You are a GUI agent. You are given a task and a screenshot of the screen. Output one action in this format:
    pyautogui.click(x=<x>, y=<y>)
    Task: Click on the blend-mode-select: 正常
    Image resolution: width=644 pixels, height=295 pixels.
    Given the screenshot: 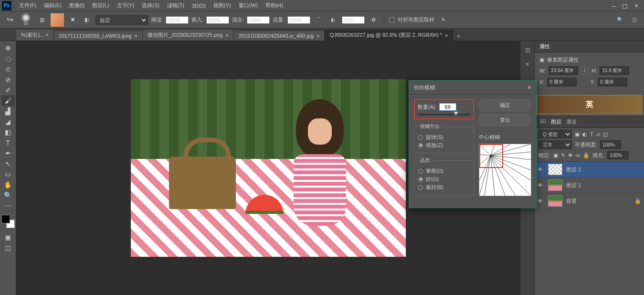 What is the action you would take?
    pyautogui.click(x=555, y=145)
    